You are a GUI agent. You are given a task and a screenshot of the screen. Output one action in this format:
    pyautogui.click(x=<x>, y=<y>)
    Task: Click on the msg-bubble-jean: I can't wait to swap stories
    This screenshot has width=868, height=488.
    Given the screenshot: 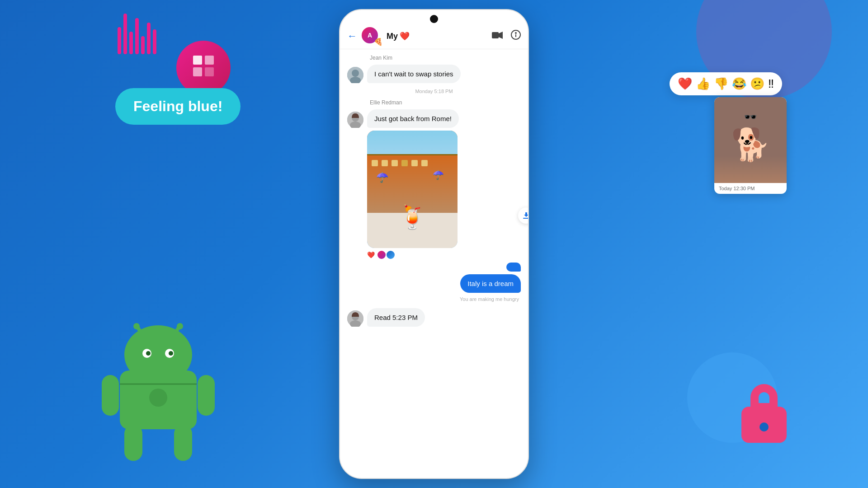 What is the action you would take?
    pyautogui.click(x=414, y=74)
    